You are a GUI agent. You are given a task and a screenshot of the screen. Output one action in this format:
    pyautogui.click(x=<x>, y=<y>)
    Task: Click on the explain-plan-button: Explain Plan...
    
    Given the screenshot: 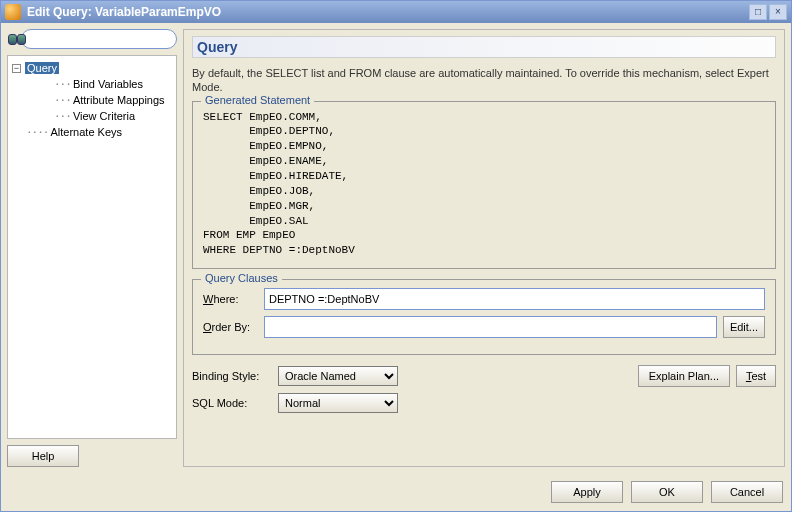 What is the action you would take?
    pyautogui.click(x=684, y=376)
    